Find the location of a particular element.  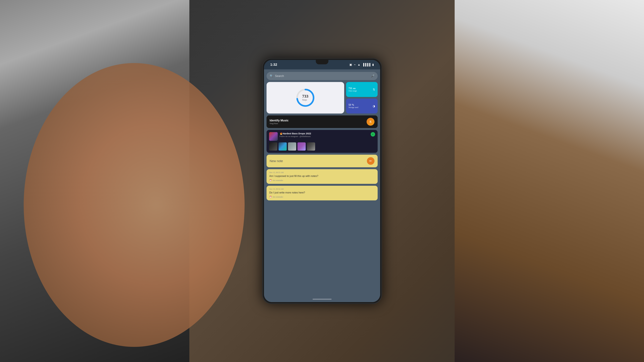

data-usage-label: Data usage is located at coordinates (353, 91).